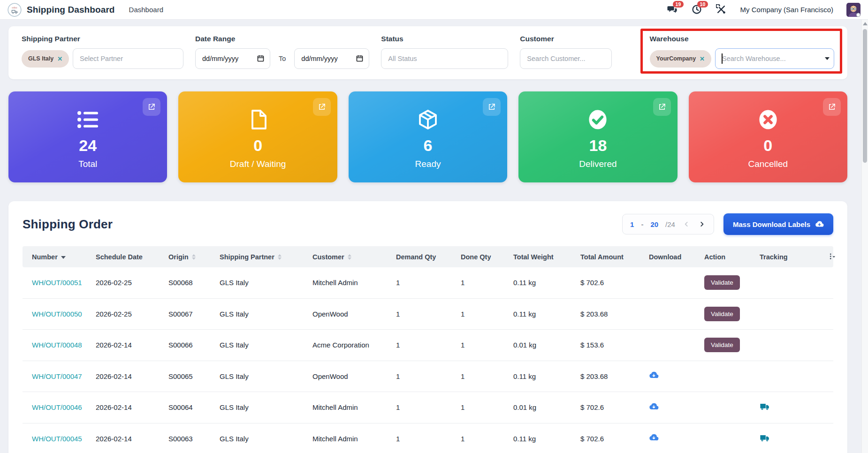 The height and width of the screenshot is (453, 868). Describe the element at coordinates (194, 282) in the screenshot. I see `origin-cell: S00068` at that location.